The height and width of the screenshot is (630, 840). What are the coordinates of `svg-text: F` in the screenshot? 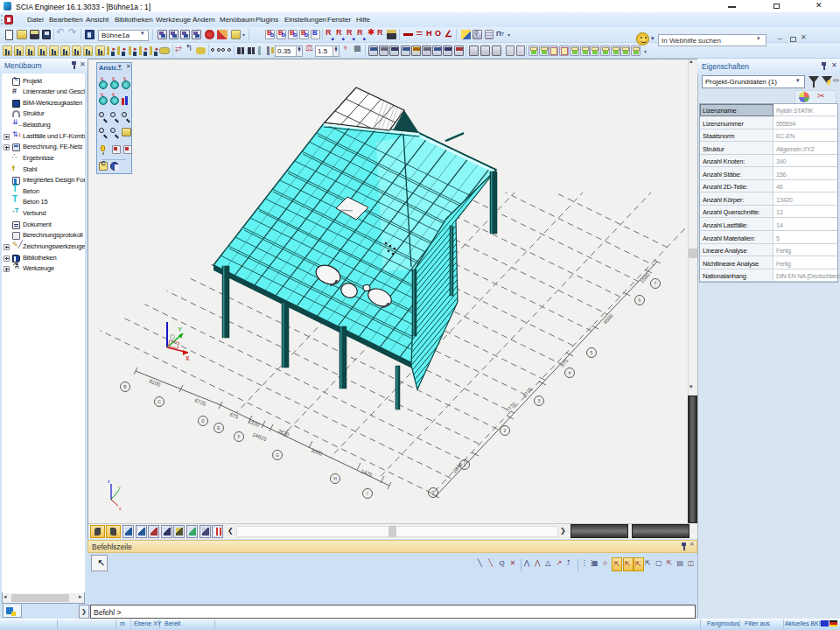 It's located at (238, 437).